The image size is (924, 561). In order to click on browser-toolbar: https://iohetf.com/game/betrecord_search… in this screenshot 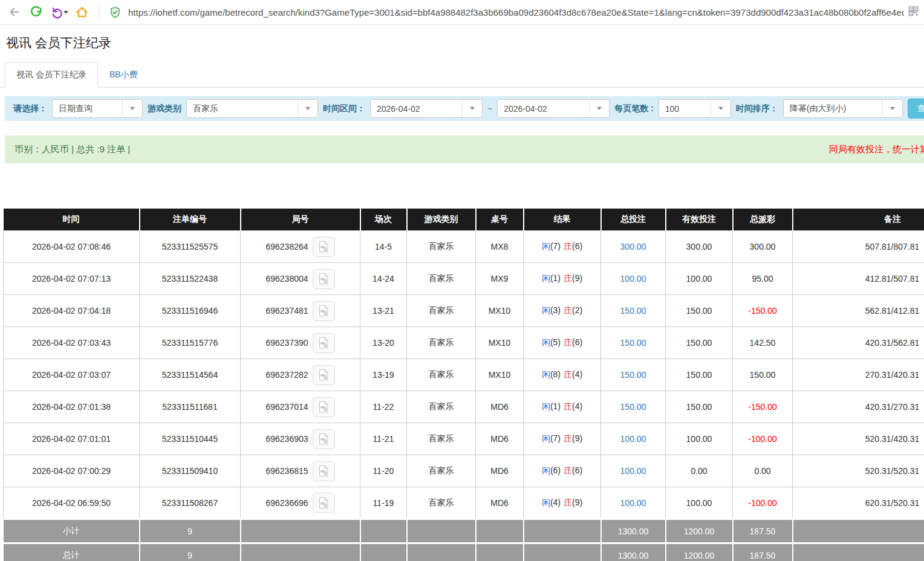, I will do `click(462, 12)`.